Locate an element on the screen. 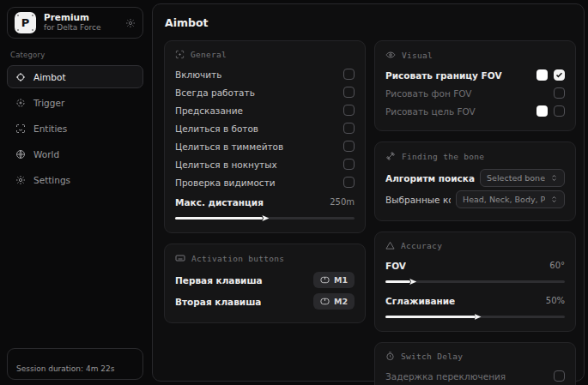 Image resolution: width=588 pixels, height=385 pixels. sidebar-item-trigger: Trigger is located at coordinates (76, 103).